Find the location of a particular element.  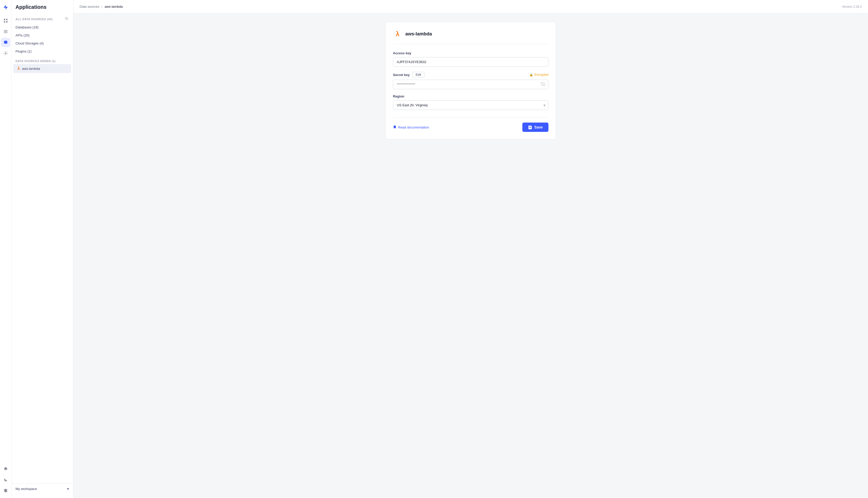

sidebar-item-databases: Databases (19) is located at coordinates (42, 27).